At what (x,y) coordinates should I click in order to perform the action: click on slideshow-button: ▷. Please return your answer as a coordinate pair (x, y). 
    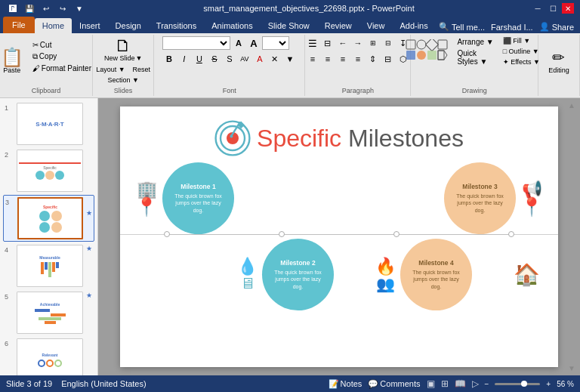
    Looking at the image, I should click on (476, 384).